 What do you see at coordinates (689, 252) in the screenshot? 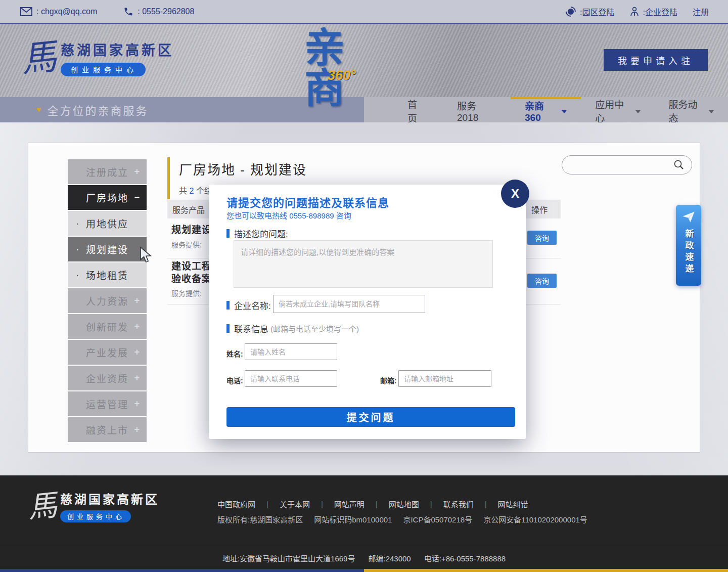
I see `widget-text: 新政速递` at bounding box center [689, 252].